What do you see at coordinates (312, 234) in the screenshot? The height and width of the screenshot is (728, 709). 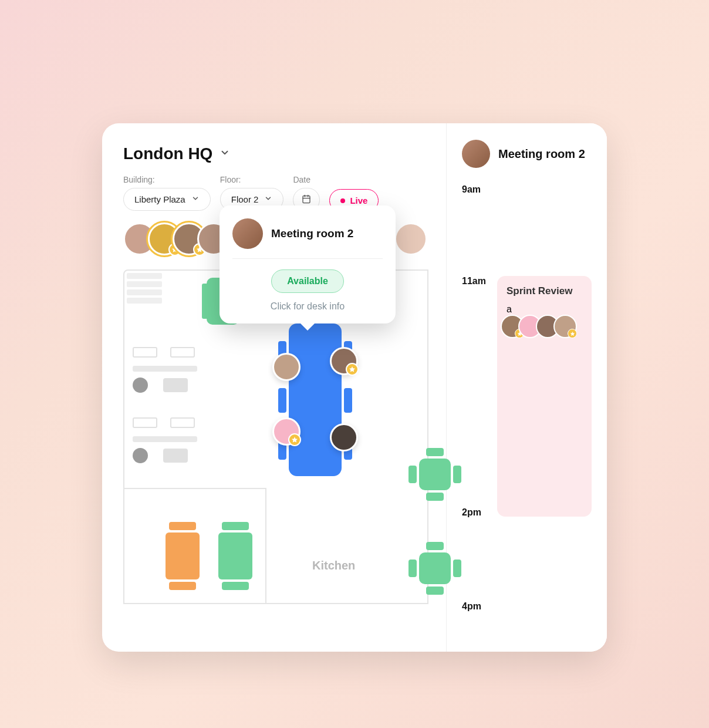 I see `popover-title: Meeting room 2` at bounding box center [312, 234].